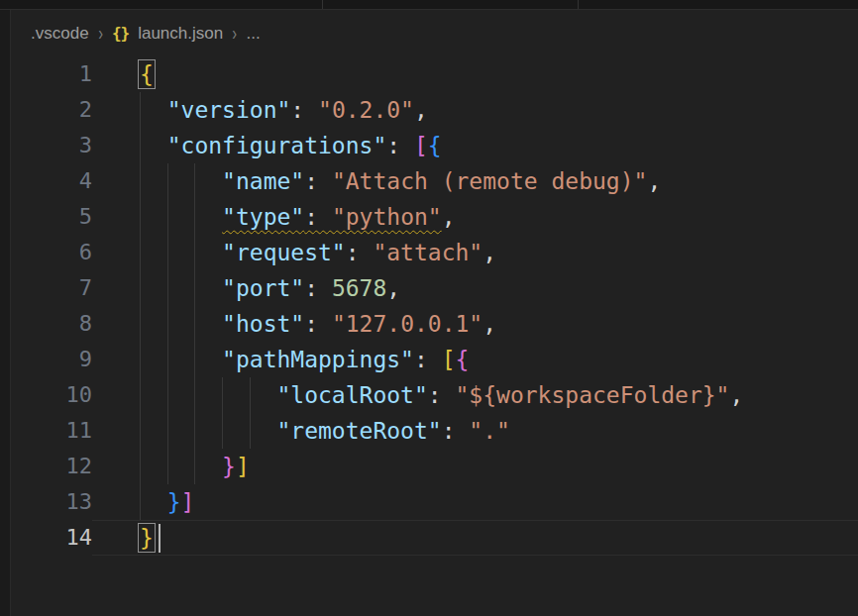 This screenshot has height=616, width=858. What do you see at coordinates (435, 253) in the screenshot?
I see `code-line: 6 "request": "attach",` at bounding box center [435, 253].